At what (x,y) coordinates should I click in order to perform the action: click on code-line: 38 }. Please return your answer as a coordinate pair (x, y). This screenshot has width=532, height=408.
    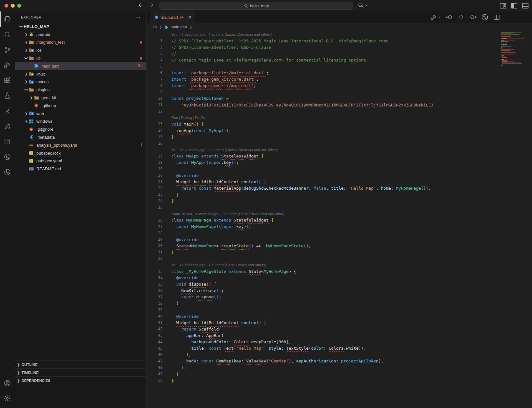
    Looking at the image, I should click on (339, 303).